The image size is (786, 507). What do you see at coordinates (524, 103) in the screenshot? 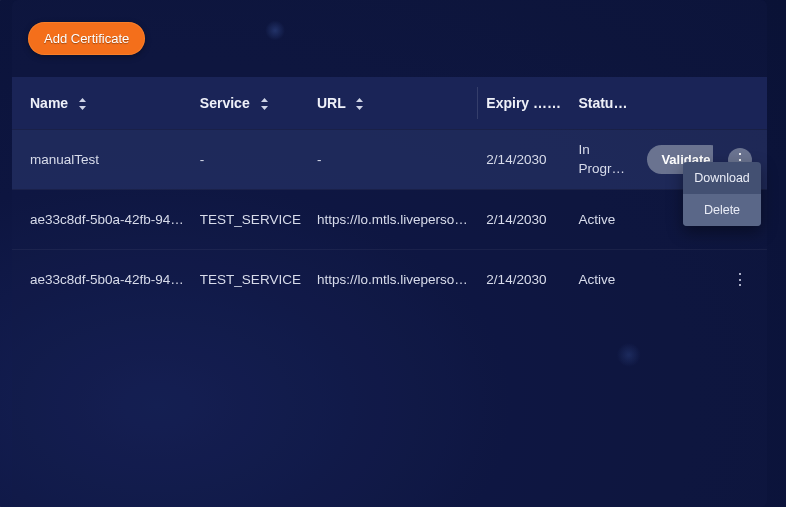
I see `column-label: Expiry …` at bounding box center [524, 103].